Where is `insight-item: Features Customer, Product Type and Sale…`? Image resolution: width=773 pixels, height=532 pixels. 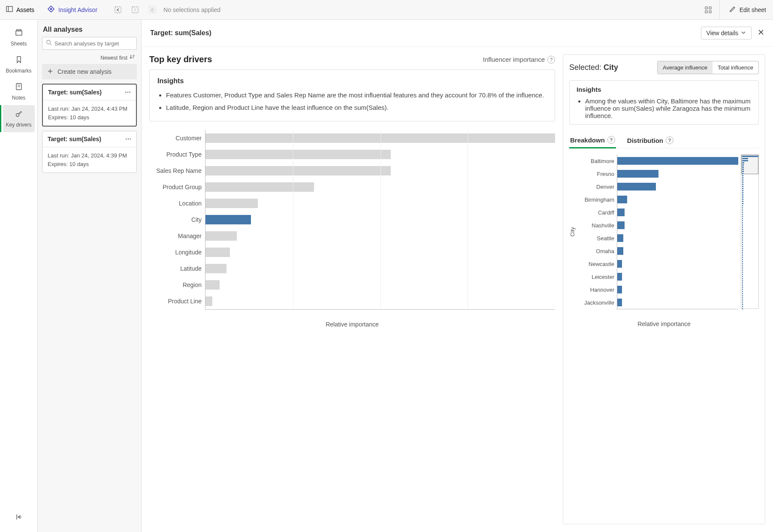 insight-item: Features Customer, Product Type and Sale… is located at coordinates (356, 95).